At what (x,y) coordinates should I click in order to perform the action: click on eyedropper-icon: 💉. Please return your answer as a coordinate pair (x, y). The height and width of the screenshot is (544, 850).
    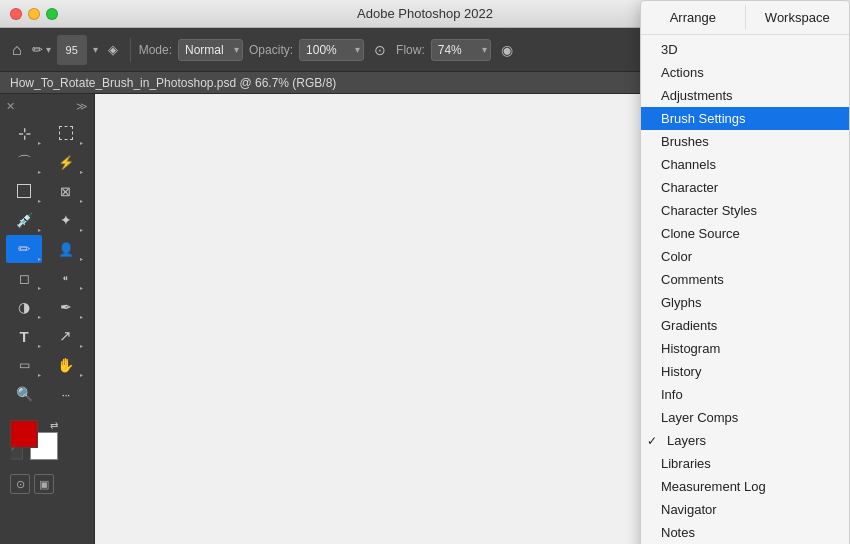
    Looking at the image, I should click on (24, 220).